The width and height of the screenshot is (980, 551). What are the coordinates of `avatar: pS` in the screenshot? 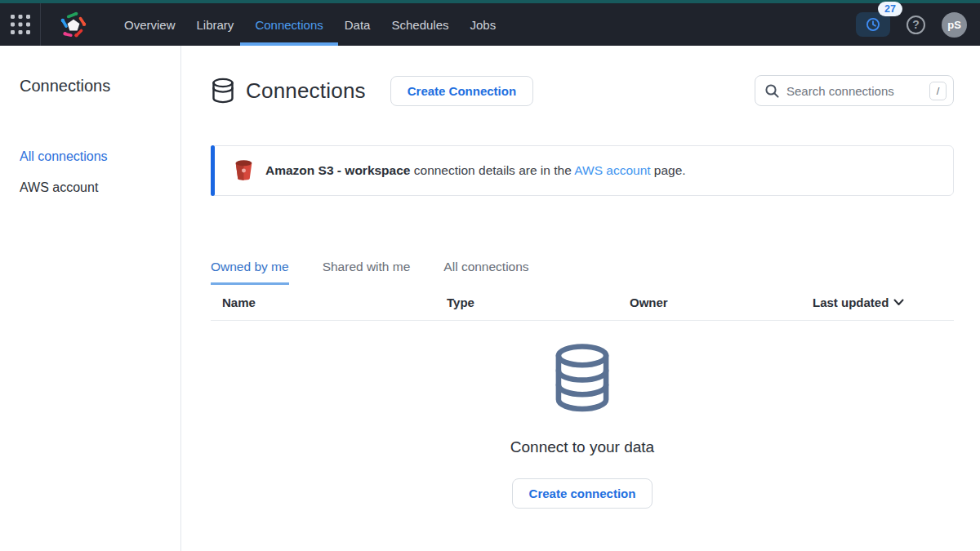 It's located at (954, 24).